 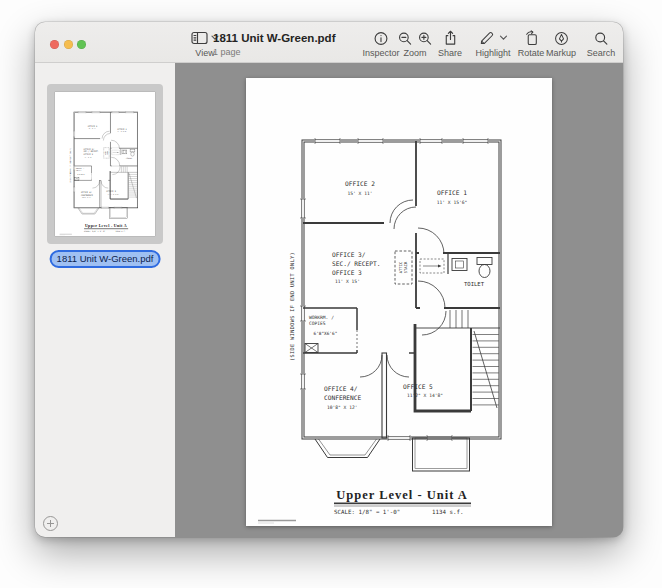 What do you see at coordinates (380, 44) in the screenshot?
I see `inspector-button: Inspector` at bounding box center [380, 44].